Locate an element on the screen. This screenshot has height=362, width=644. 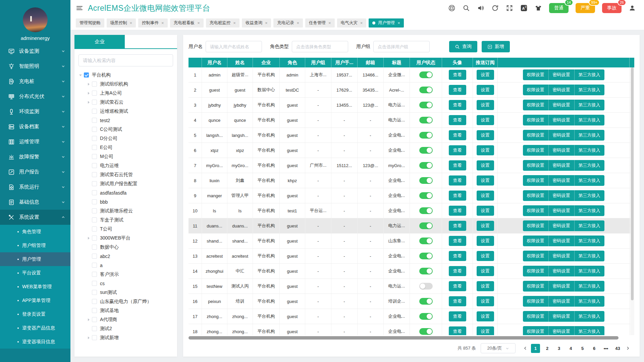
tab-scene-control: 场景控制× is located at coordinates (121, 23).